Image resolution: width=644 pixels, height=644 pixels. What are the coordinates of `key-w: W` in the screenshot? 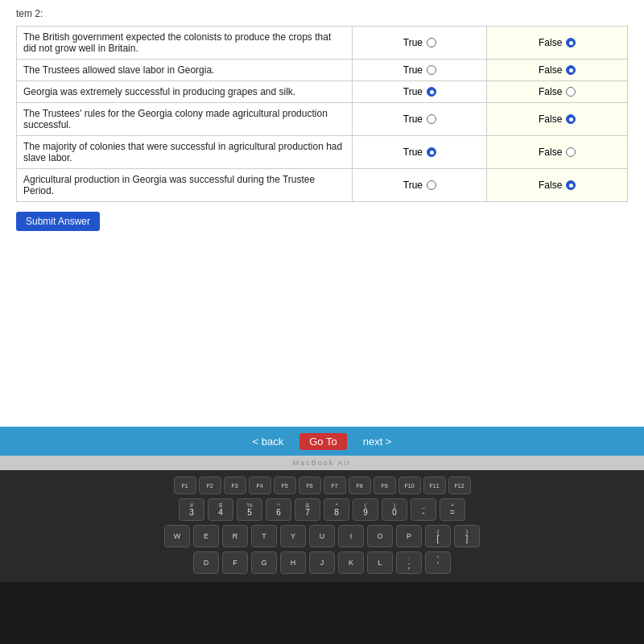 It's located at (177, 536).